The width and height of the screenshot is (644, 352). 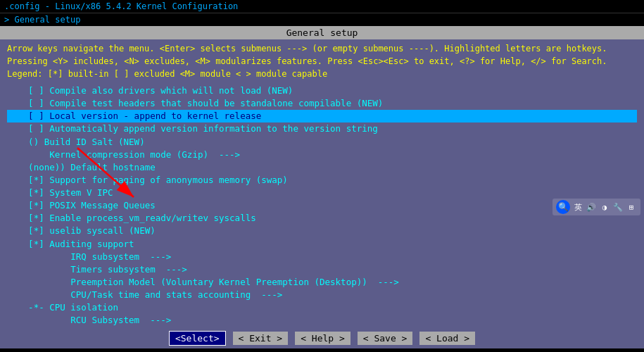 I want to click on menu-item: [*] Enable process_vm_readv/writev sysca…, so click(x=322, y=218).